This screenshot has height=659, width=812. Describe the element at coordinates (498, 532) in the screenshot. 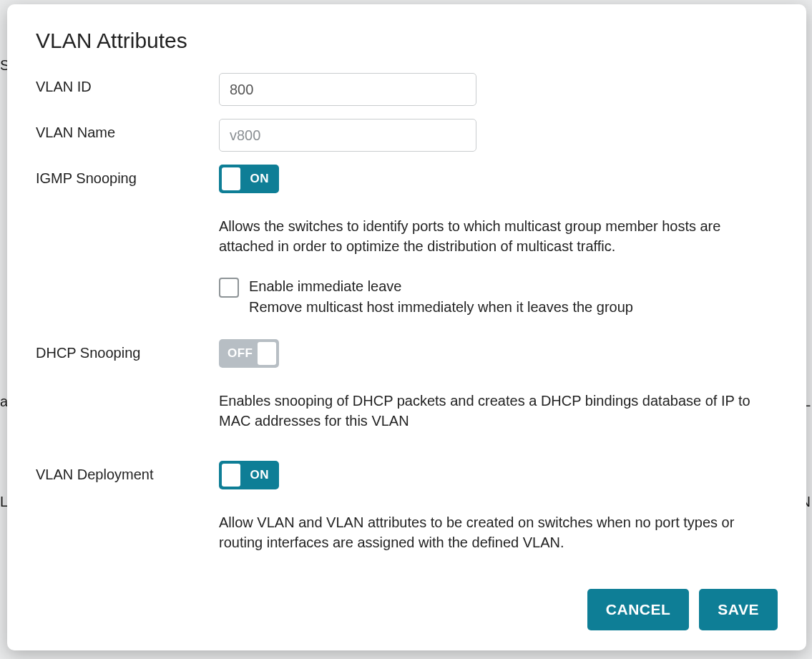

I see `vlan-deployment-help: Allow VLAN and VLAN attributes to be cre…` at that location.